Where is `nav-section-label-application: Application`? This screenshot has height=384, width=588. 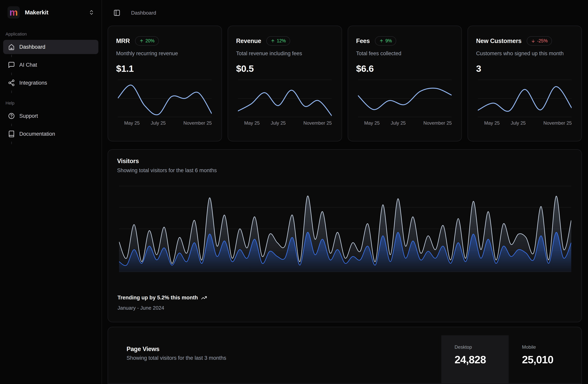 nav-section-label-application: Application is located at coordinates (52, 34).